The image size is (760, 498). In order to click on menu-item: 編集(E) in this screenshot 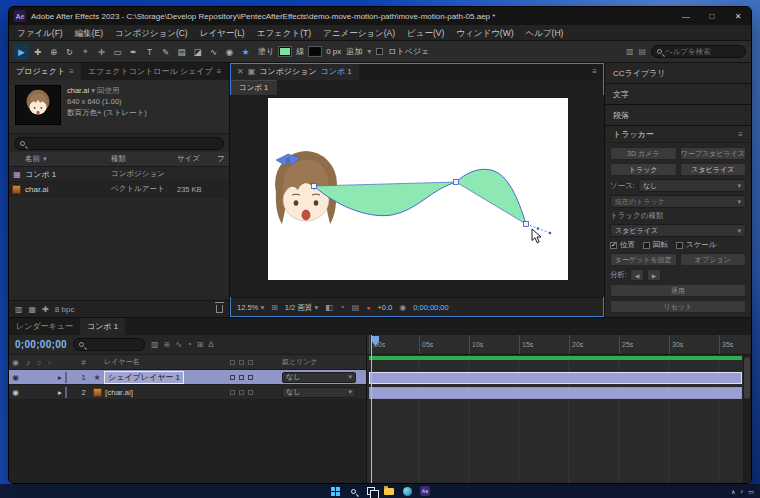, I will do `click(89, 33)`.